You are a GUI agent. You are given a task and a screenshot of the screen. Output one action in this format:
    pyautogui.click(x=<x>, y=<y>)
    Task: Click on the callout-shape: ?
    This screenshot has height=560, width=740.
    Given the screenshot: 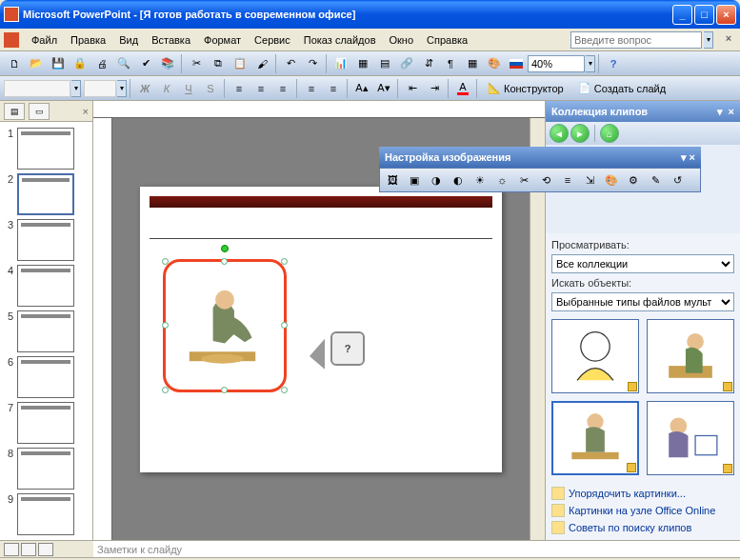 What is the action you would take?
    pyautogui.click(x=348, y=349)
    